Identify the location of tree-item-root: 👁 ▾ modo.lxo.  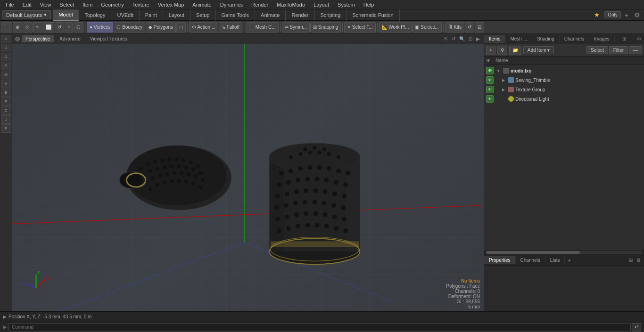
(564, 71).